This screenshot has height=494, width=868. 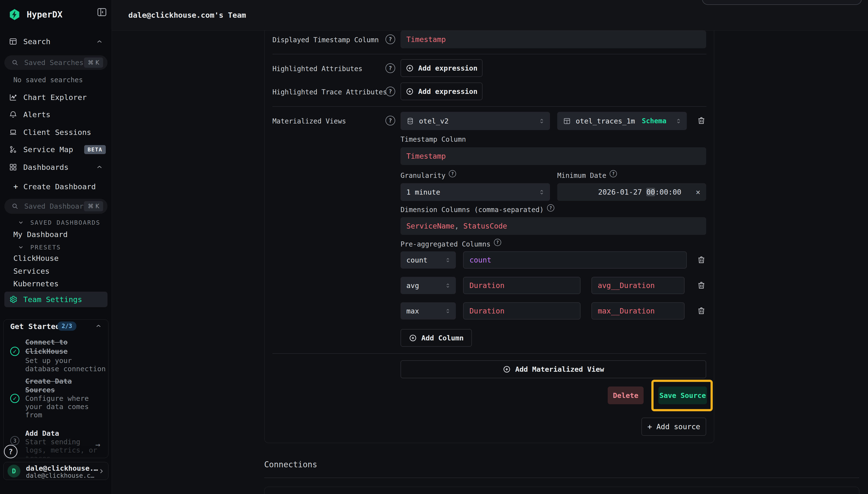 I want to click on connections-panel-cutoff, so click(x=562, y=491).